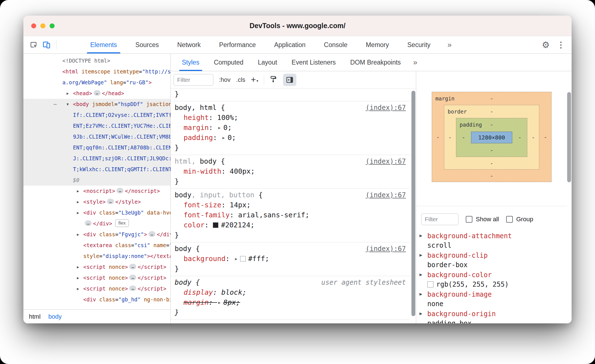 Image resolution: width=595 pixels, height=364 pixels. Describe the element at coordinates (35, 317) in the screenshot. I see `breadcrumb-item-html: html` at that location.